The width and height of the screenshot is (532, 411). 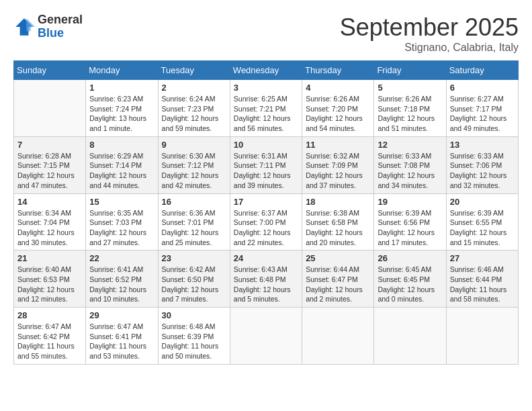 I want to click on calendar-cell: 25Sunrise: 6:44 AMSunset: 6:47 PMDayligh…, so click(x=339, y=279).